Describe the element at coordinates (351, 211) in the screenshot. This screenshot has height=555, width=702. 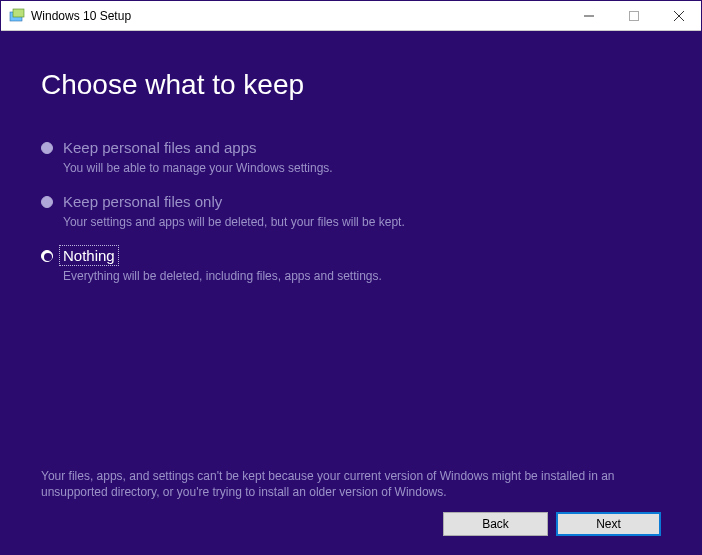
I see `option-keep-files-only: Keep personal files only Your settings a…` at that location.